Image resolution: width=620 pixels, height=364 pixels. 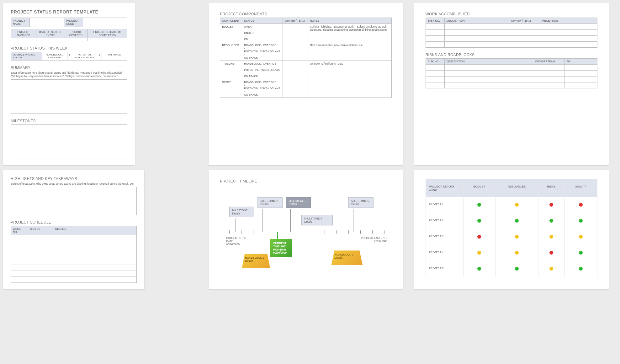 What do you see at coordinates (69, 142) in the screenshot?
I see `milestones-input` at bounding box center [69, 142].